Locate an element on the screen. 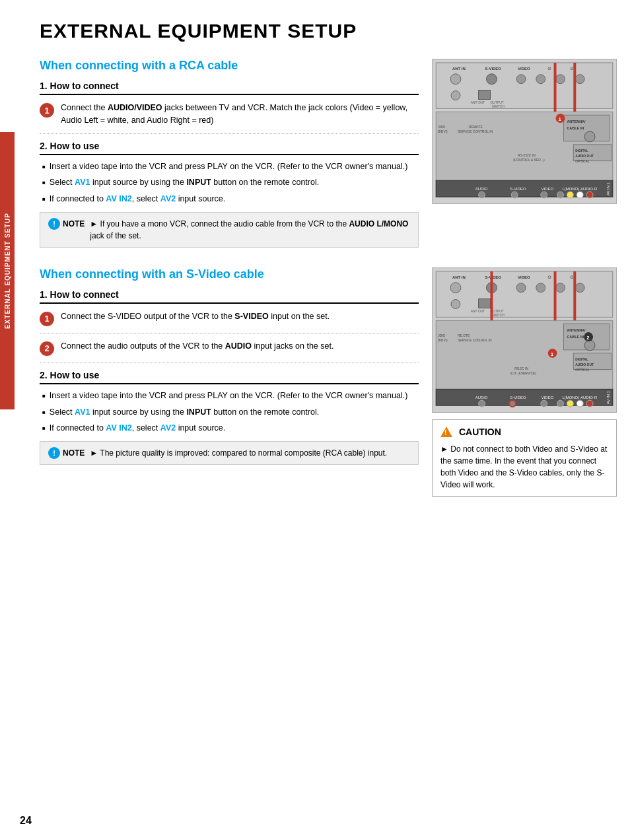  svideo-use-heading: 2. How to use is located at coordinates (229, 377).